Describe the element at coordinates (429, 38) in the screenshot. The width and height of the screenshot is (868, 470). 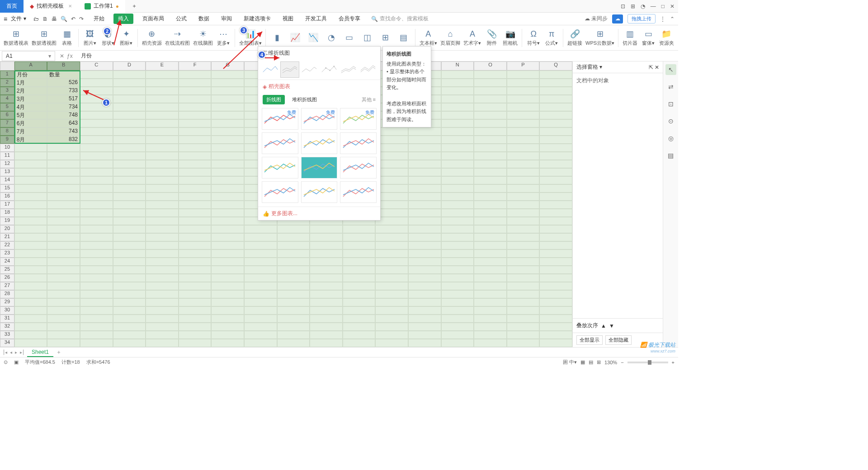
I see `ribbon-item-19: A文本框▾` at that location.